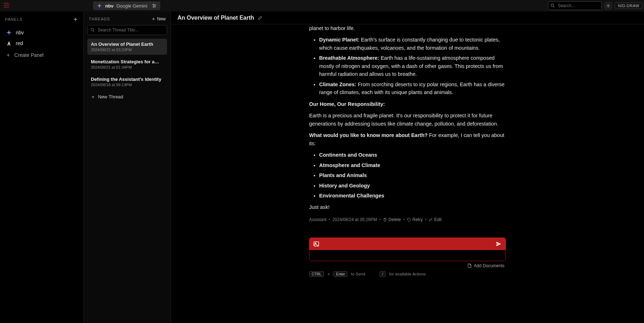 The image size is (644, 323). Describe the element at coordinates (127, 97) in the screenshot. I see `new-thread-button: New Thread` at that location.